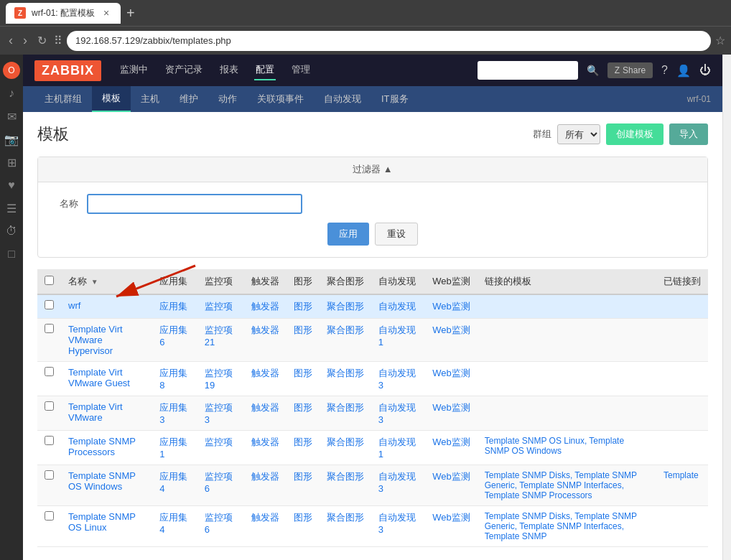 Image resolution: width=731 pixels, height=560 pixels. I want to click on nav-config: 配置, so click(265, 70).